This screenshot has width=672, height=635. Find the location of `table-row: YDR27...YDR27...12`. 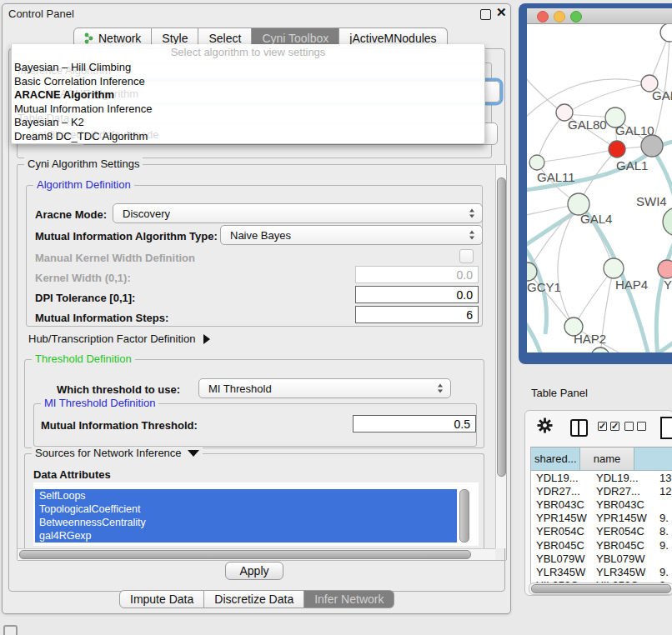

table-row: YDR27...YDR27...12 is located at coordinates (602, 491).